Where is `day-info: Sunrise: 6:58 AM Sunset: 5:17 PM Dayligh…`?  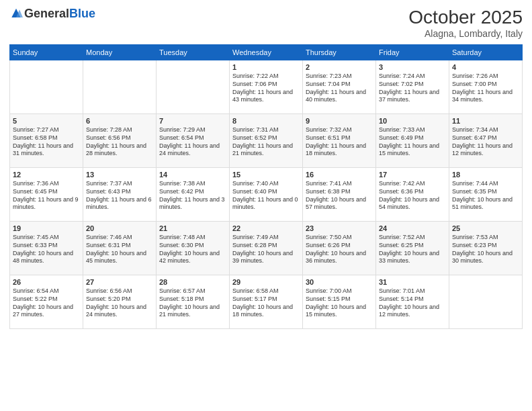
day-info: Sunrise: 6:58 AM Sunset: 5:17 PM Dayligh… is located at coordinates (266, 304).